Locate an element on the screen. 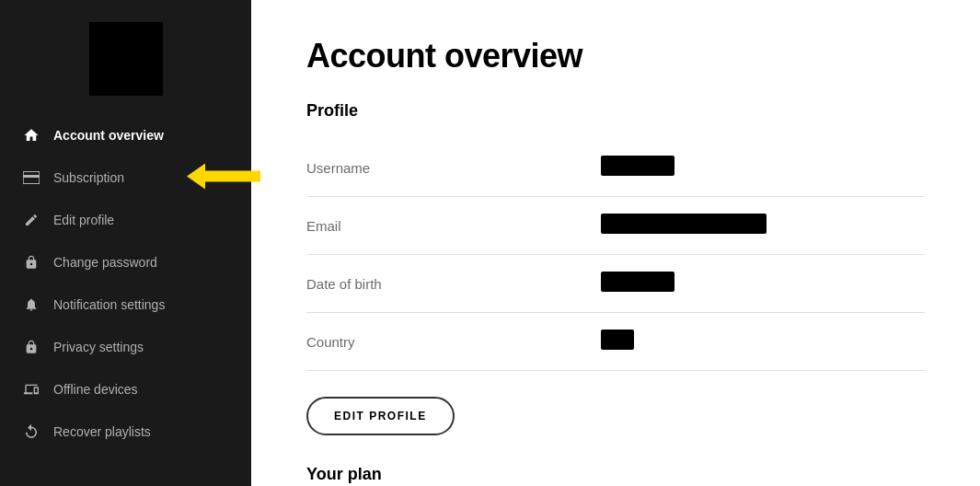 This screenshot has height=486, width=980. edit-profile-button: EDIT PROFILE is located at coordinates (381, 416).